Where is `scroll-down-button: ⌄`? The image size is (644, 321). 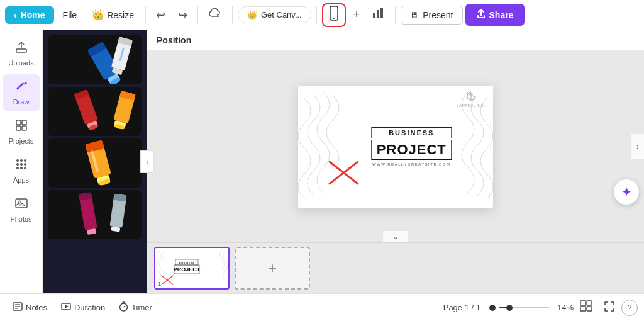
scroll-down-button: ⌄ is located at coordinates (396, 237).